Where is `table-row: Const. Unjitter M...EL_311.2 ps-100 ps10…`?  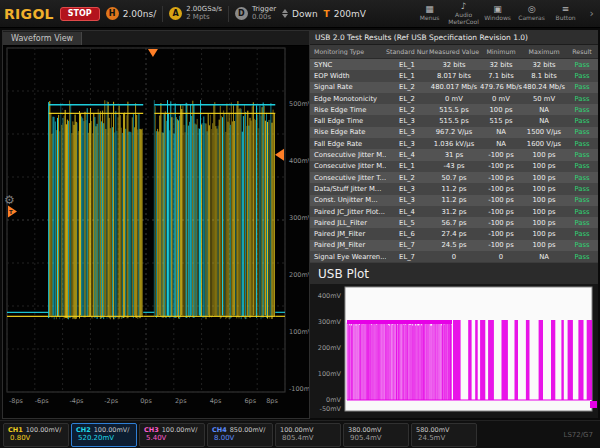
table-row: Const. Unjitter M...EL_311.2 ps-100 ps10… is located at coordinates (454, 200).